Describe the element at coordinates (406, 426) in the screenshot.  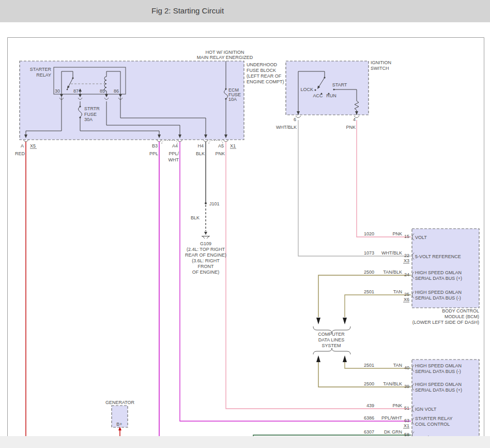
I see `bcm-conn-x1: X1` at that location.